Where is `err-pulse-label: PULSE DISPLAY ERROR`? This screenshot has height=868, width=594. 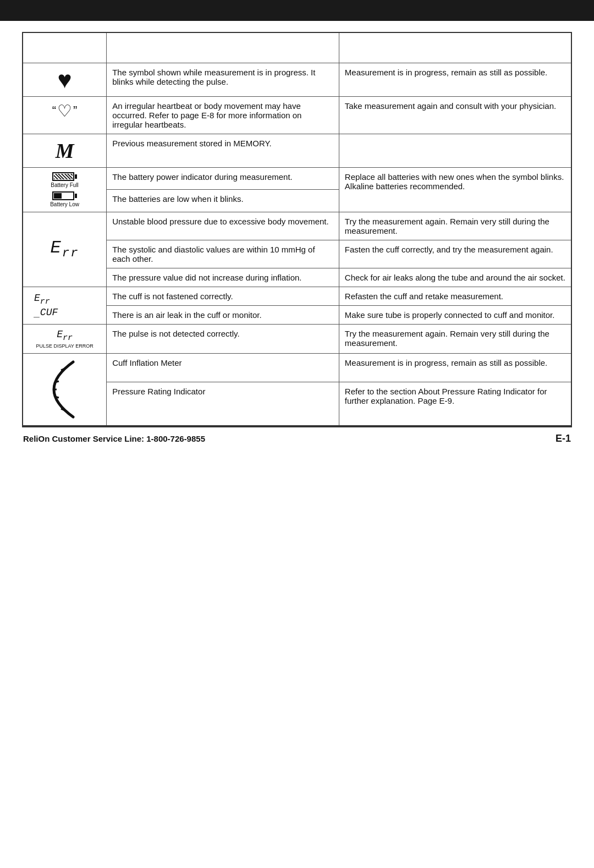
err-pulse-label: PULSE DISPLAY ERROR is located at coordinates (64, 346).